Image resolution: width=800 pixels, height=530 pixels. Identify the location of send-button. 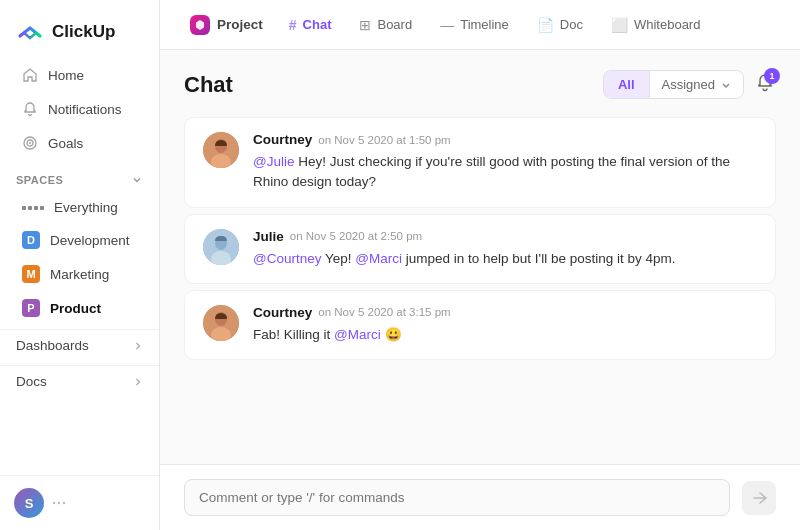
(759, 498).